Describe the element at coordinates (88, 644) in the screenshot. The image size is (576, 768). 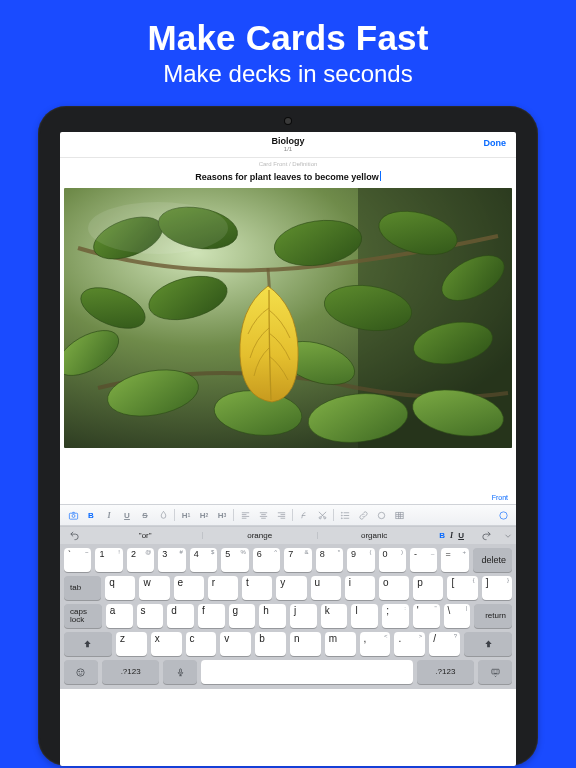
I see `shift-key-left` at that location.